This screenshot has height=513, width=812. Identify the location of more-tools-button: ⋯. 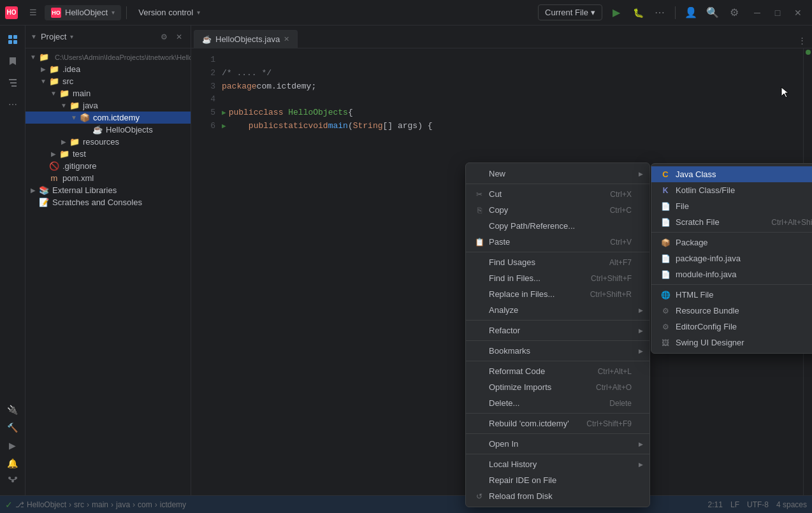
(13, 105).